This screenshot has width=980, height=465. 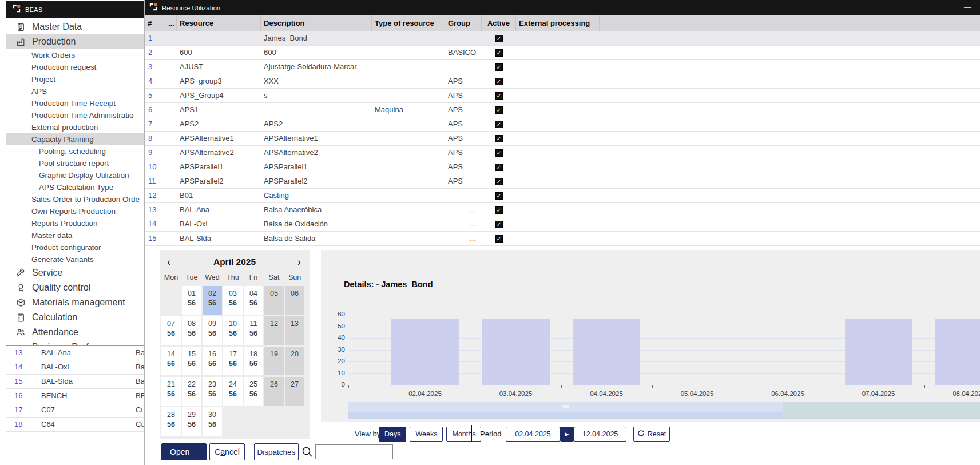 I want to click on calendar-day-09: 0956, so click(x=212, y=331).